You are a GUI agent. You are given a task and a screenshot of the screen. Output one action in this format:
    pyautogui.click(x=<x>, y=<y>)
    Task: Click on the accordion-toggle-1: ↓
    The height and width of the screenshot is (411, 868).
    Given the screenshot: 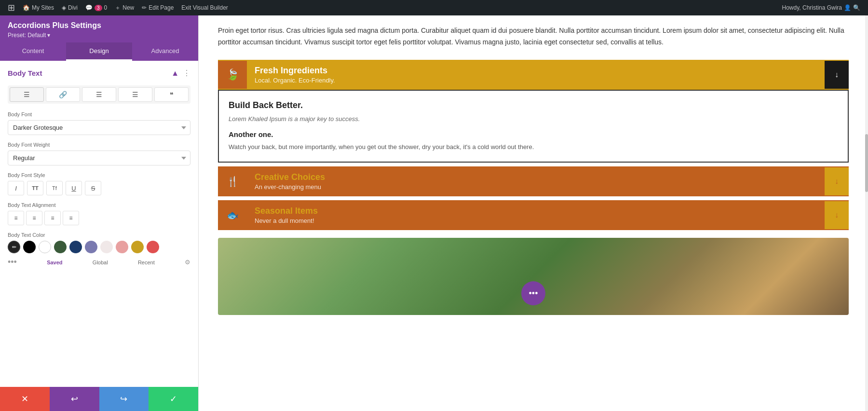 What is the action you would take?
    pyautogui.click(x=837, y=75)
    